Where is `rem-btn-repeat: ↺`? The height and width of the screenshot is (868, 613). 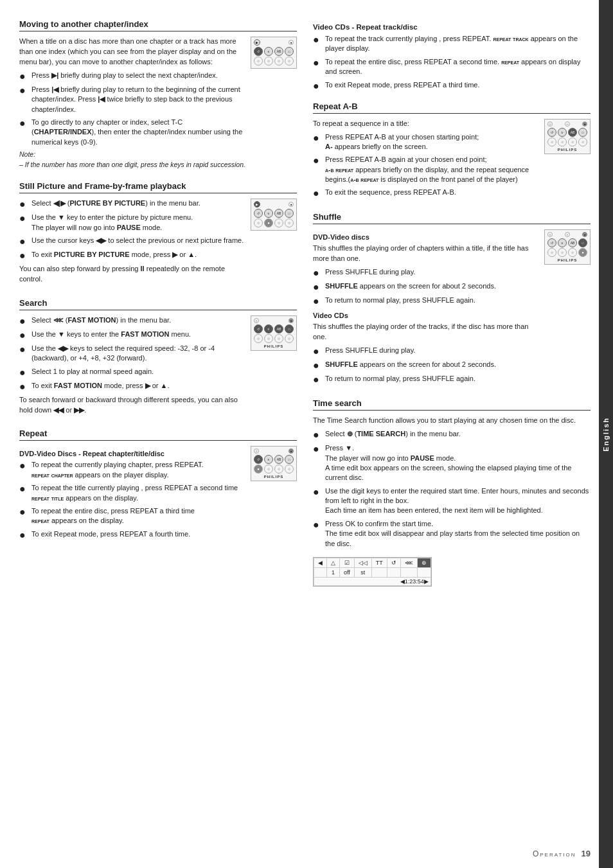
rem-btn-repeat: ↺ is located at coordinates (258, 51).